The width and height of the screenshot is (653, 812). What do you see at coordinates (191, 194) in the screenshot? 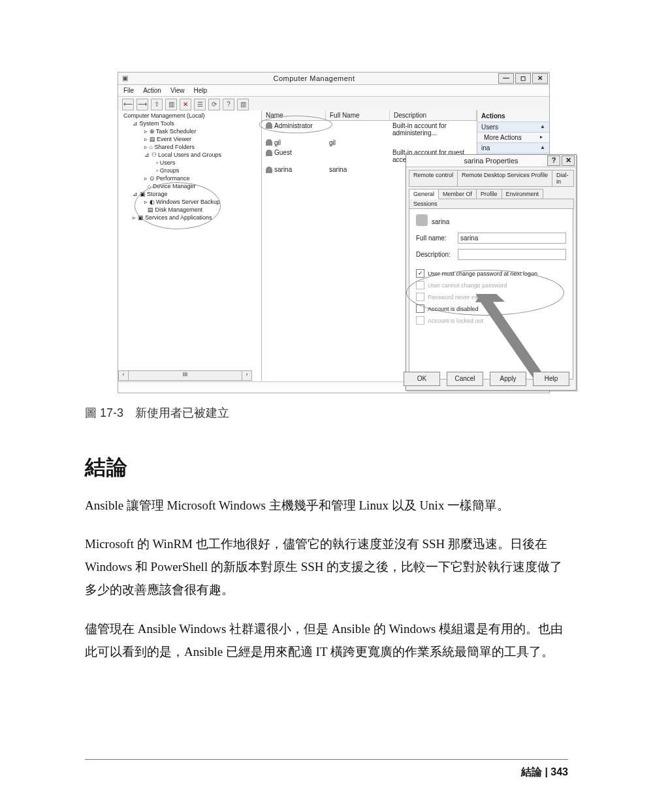
I see `tree-storage: ⊿ ▣ Storage` at bounding box center [191, 194].